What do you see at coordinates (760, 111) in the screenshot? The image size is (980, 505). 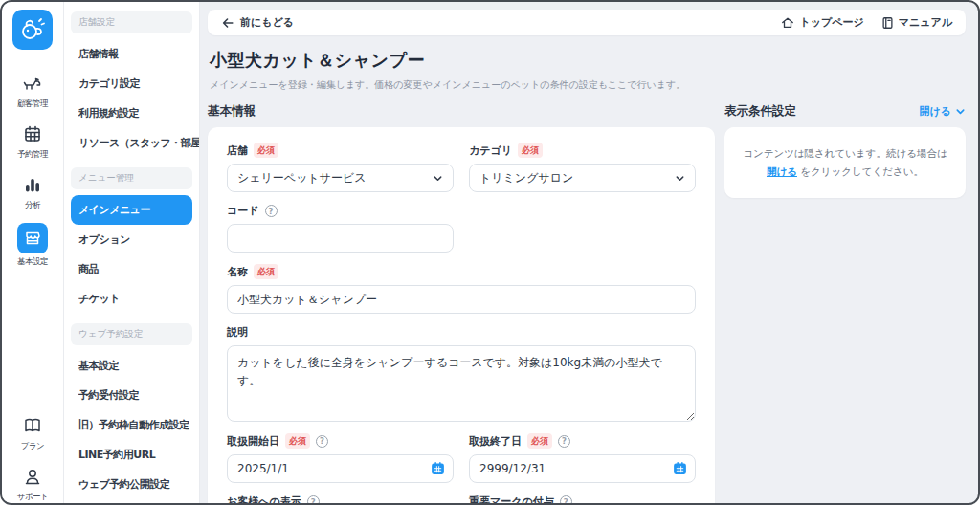 I see `display-conditions-title: 表示条件設定` at bounding box center [760, 111].